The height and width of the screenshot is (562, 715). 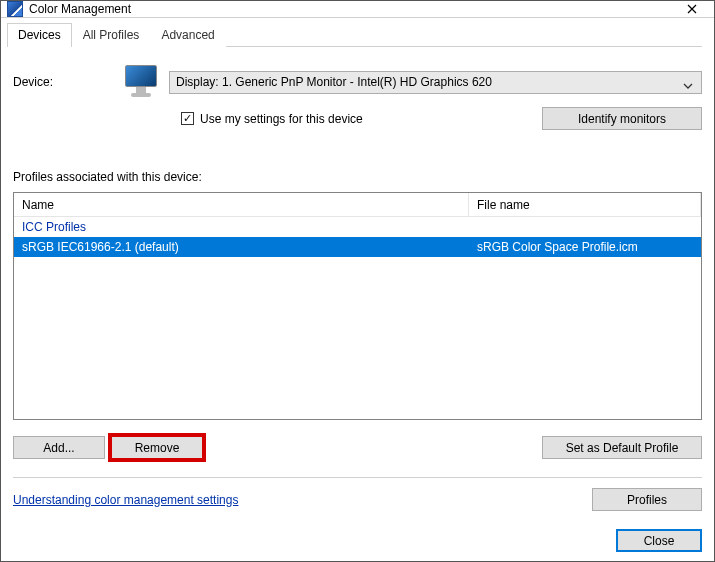 I want to click on device-row: Device: Display: 1. Generic PnP Monitor …, so click(x=358, y=82).